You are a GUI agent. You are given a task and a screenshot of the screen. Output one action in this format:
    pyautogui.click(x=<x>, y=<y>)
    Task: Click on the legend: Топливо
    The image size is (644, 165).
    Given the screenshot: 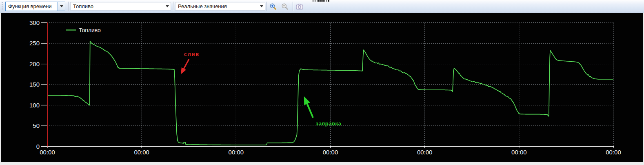 What is the action you would take?
    pyautogui.click(x=83, y=30)
    